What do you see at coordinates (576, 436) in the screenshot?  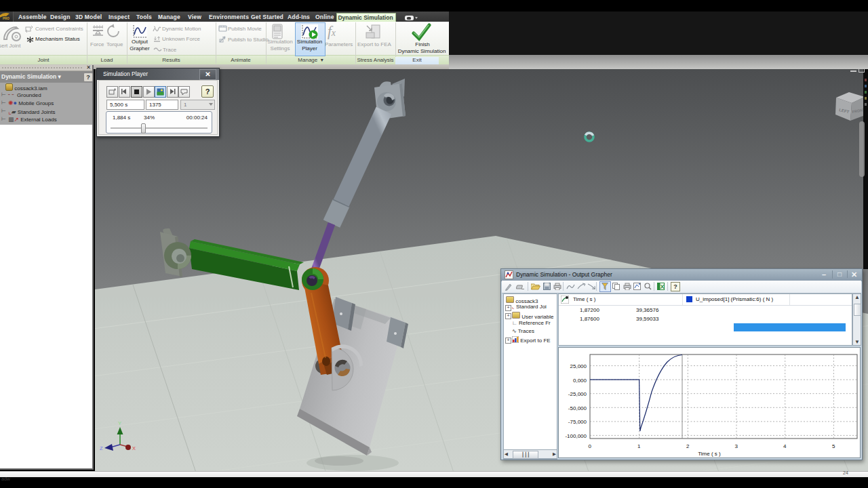 I see `svg-text: -100,000` at bounding box center [576, 436].